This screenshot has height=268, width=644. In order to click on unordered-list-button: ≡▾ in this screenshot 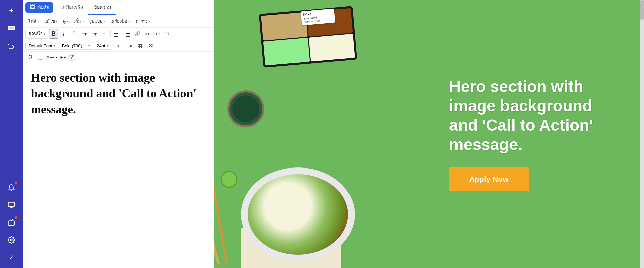, I will do `click(84, 34)`.